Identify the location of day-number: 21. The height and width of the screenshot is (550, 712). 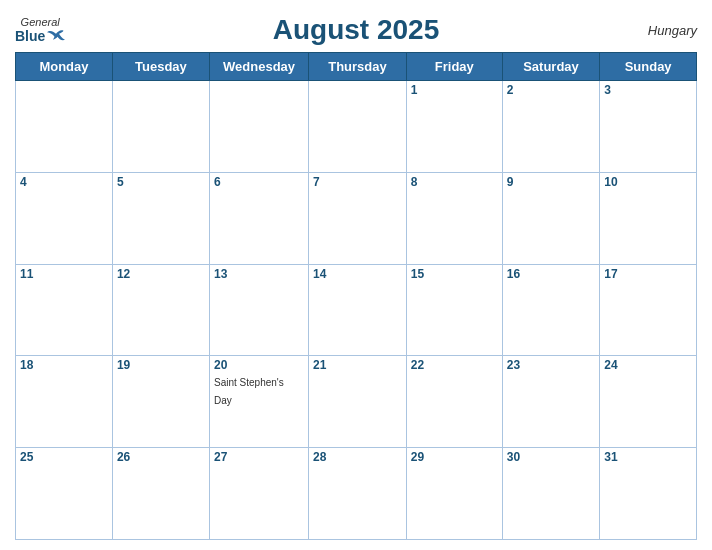
(358, 365).